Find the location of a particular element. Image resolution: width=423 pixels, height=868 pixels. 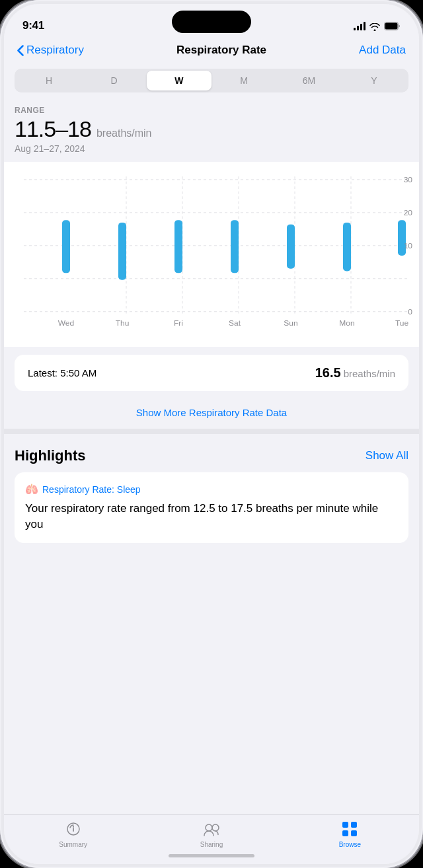

svg-text: Thu is located at coordinates (123, 324).